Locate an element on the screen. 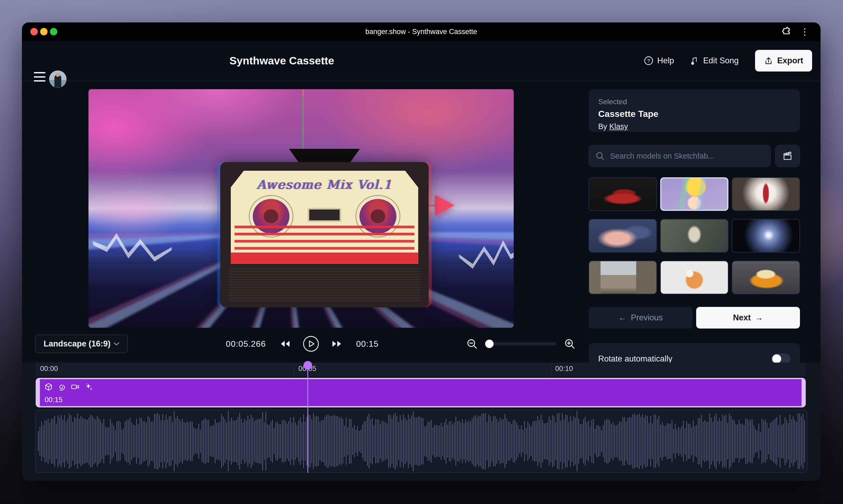  ruler-tick-0: 00:00 is located at coordinates (49, 369).